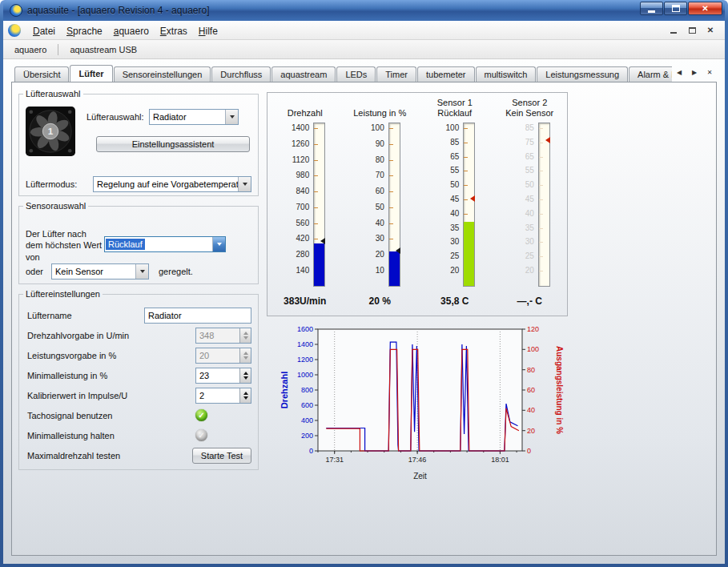  Describe the element at coordinates (506, 74) in the screenshot. I see `tab-multiswitch: multiswitch` at that location.